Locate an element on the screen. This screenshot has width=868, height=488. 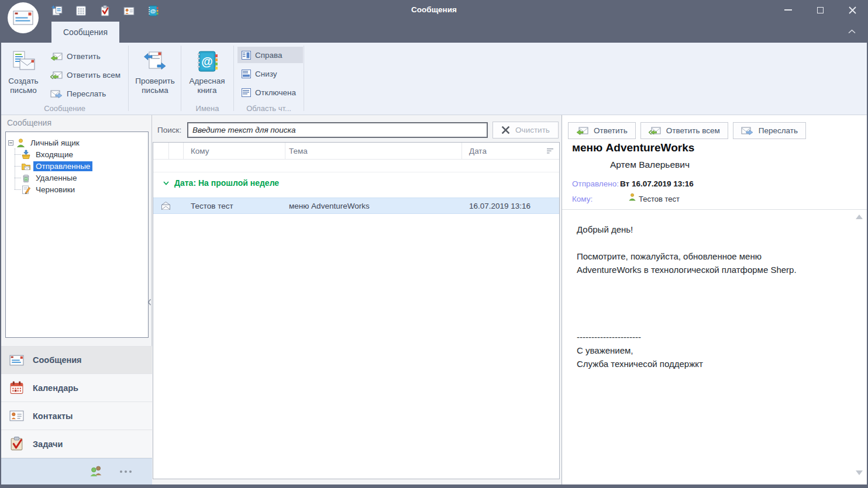
ribbon-tab-row: Сообщения is located at coordinates (434, 32).